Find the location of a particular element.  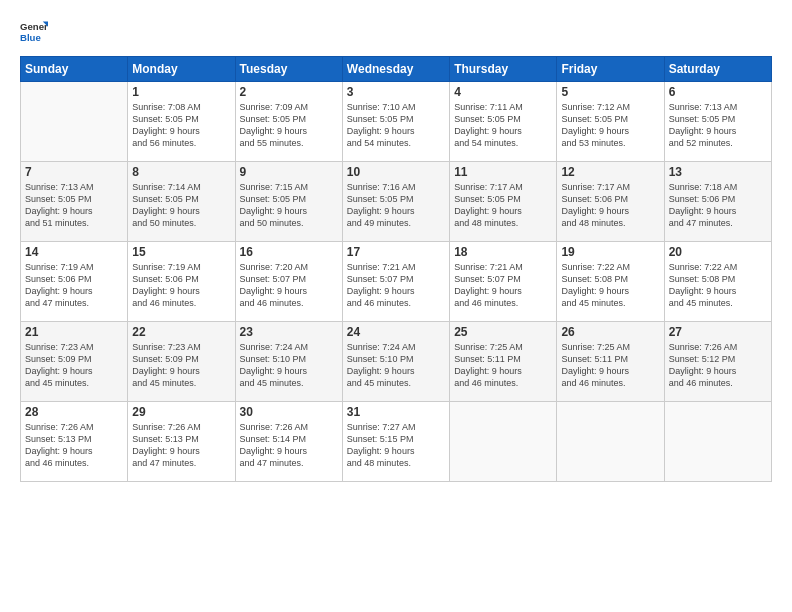

day-number: 18 is located at coordinates (503, 252).